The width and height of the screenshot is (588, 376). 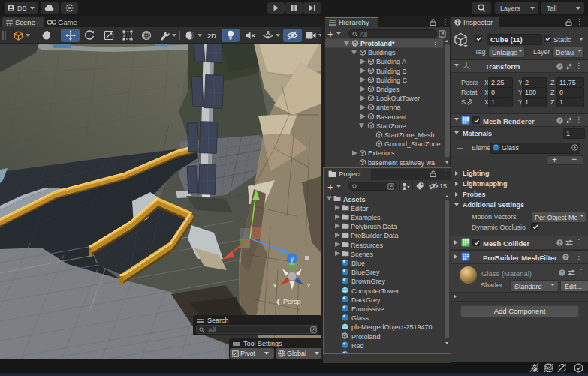 What do you see at coordinates (410, 135) in the screenshot?
I see `svg-text: StartZone_Mesh` at bounding box center [410, 135].